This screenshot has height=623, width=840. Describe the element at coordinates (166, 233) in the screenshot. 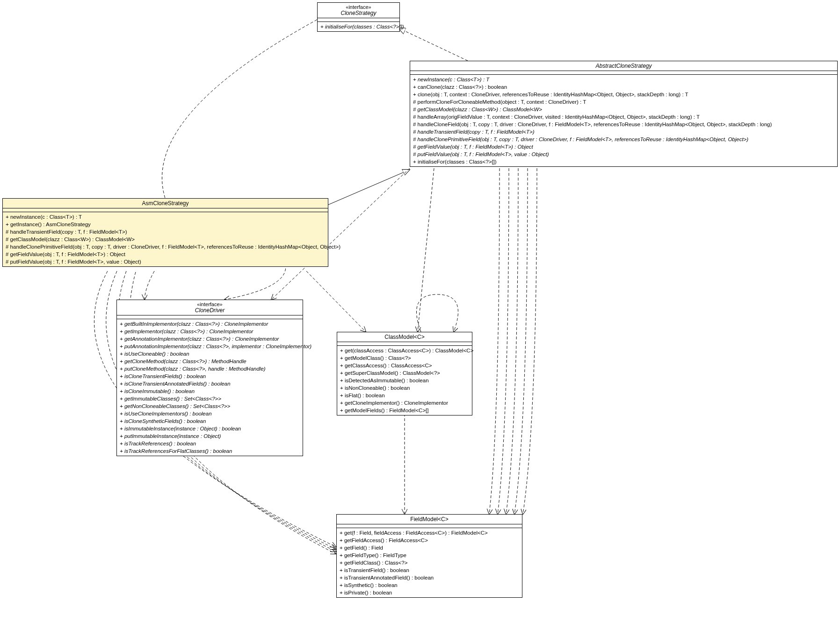

I see `class-AsmCloneStrategy: AsmCloneStrategy+ newInstance(c : Class<…` at that location.